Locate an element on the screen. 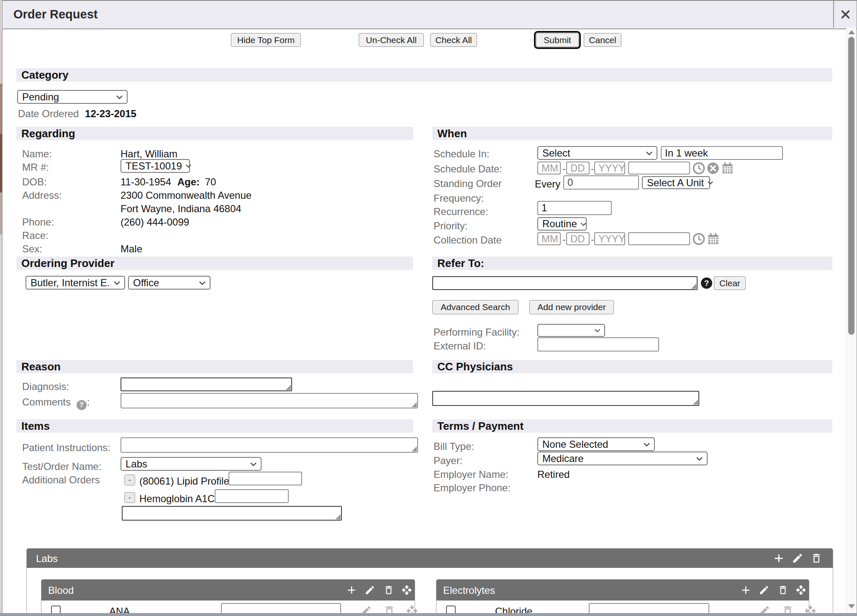  dob-value: 11-30-1954 Age: 70 is located at coordinates (168, 182).